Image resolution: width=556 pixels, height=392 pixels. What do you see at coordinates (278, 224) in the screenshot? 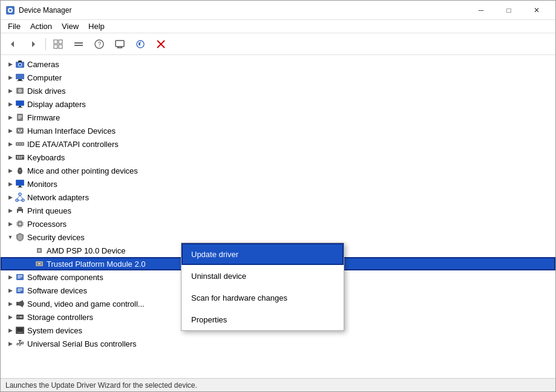
I see `tree-item-processors: ▶` at bounding box center [278, 224].